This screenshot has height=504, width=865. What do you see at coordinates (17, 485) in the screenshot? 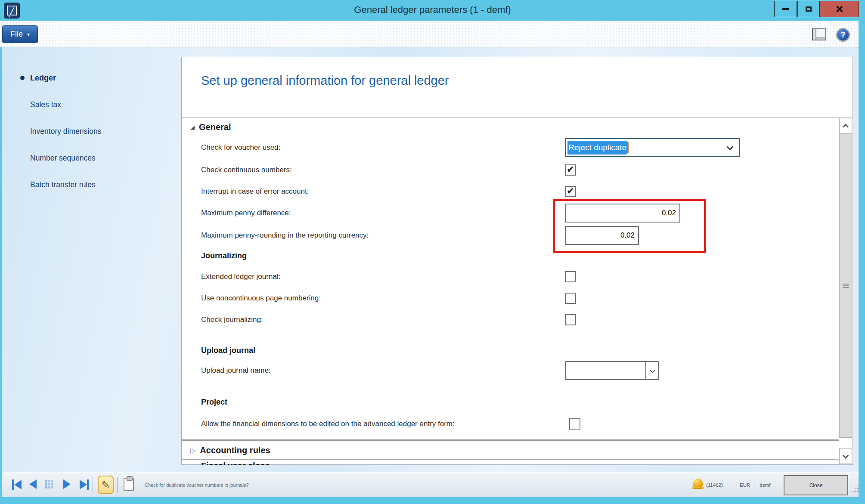
I see `go-to-first-button` at bounding box center [17, 485].